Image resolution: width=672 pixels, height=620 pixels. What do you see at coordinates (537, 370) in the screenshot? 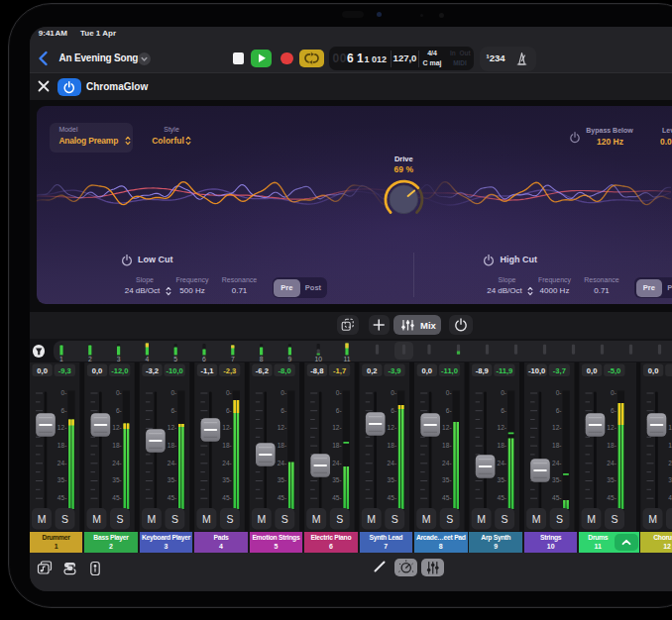
I see `svg-text: -10,0` at bounding box center [537, 370].